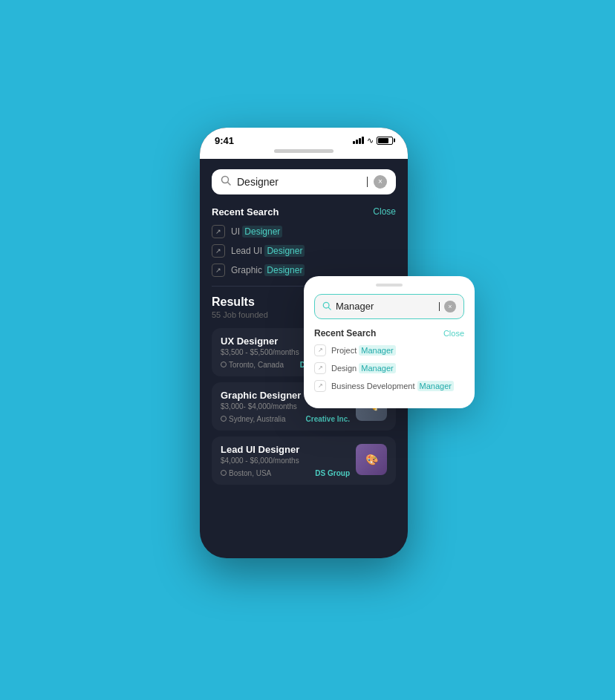 The width and height of the screenshot is (615, 700). Describe the element at coordinates (245, 212) in the screenshot. I see `recent-search-title: Recent Search` at that location.